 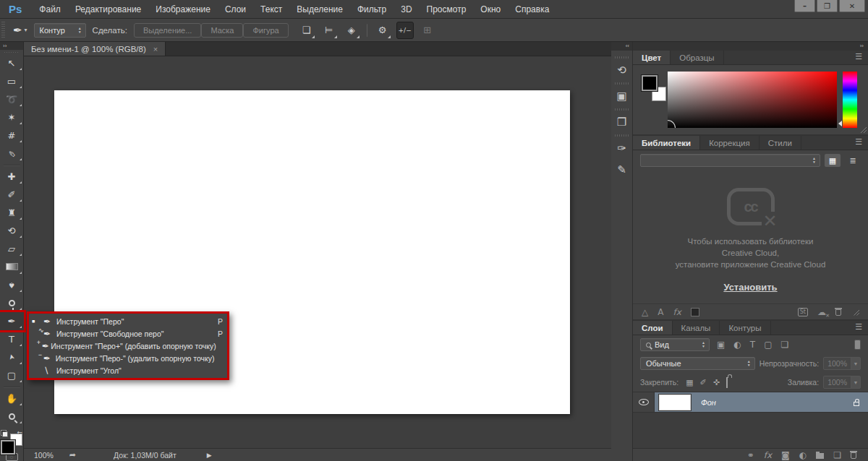 What do you see at coordinates (367, 30) in the screenshot?
I see `options-separator` at bounding box center [367, 30].